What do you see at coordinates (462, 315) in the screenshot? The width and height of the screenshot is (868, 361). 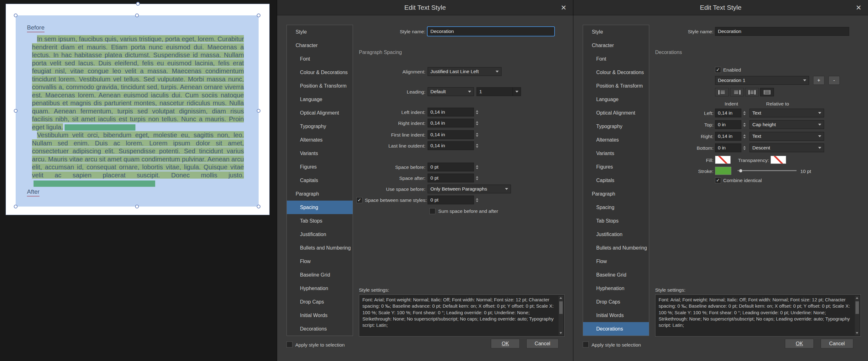 I see `style-settings-box: Font: Arial; Font weight: Normal; Italic…` at bounding box center [462, 315].